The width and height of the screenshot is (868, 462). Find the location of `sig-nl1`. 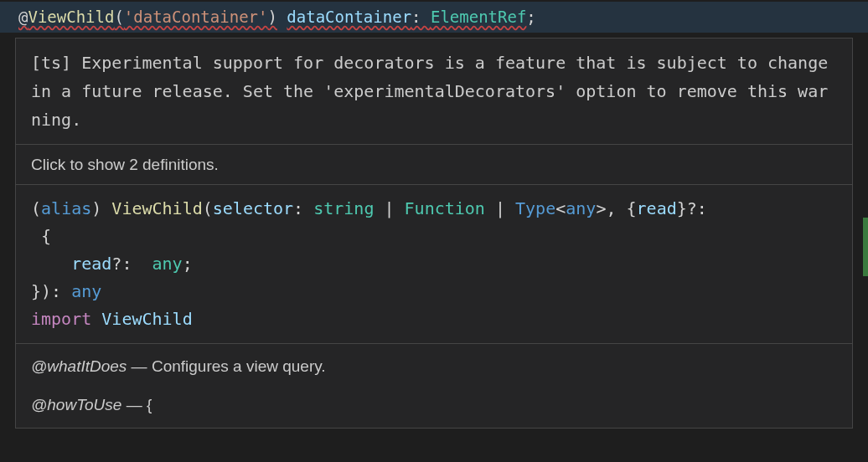

sig-nl1 is located at coordinates (36, 236).